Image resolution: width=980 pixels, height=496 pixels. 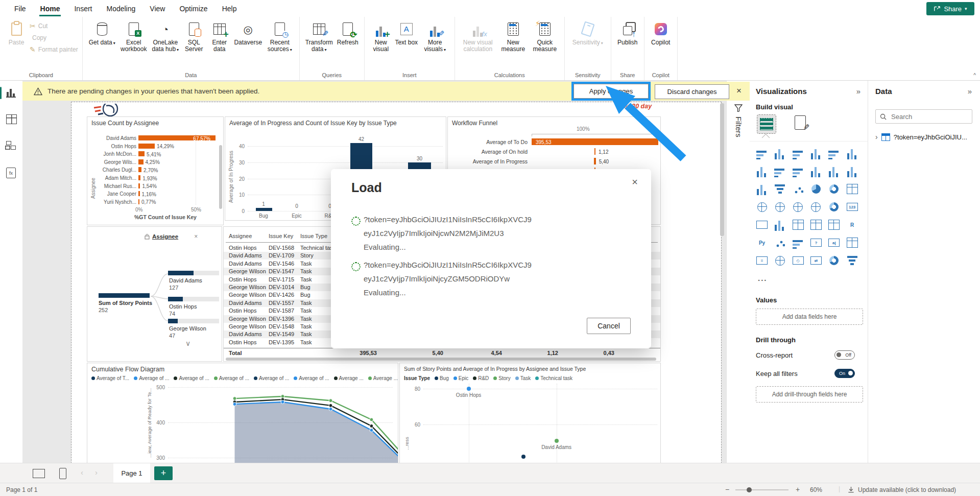 I want to click on bar-small, so click(x=264, y=209).